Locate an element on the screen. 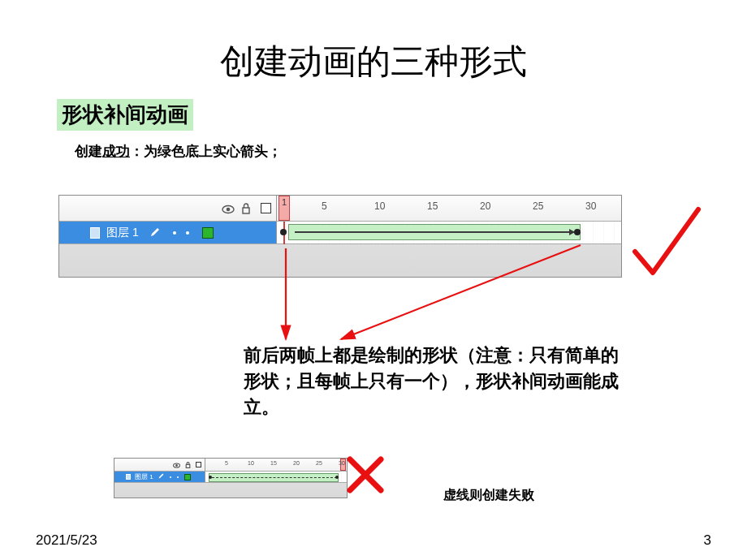 The image size is (747, 560). failure-x-icon is located at coordinates (365, 476).